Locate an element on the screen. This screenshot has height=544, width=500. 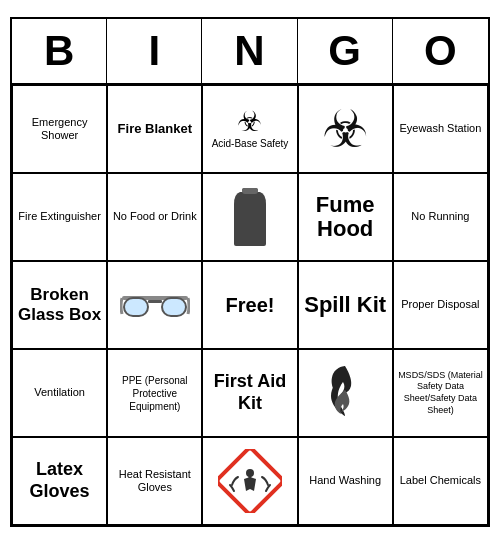
bingo-header: B I N G O is located at coordinates (250, 52).